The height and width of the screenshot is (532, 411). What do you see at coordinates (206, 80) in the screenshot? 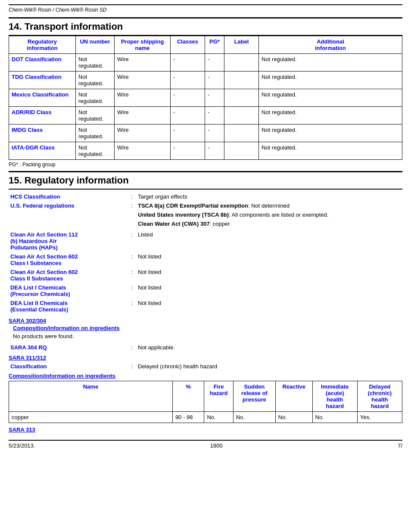
I see `transport-row-1: TDG ClassificationNot regulated.Wire--No…` at bounding box center [206, 80].